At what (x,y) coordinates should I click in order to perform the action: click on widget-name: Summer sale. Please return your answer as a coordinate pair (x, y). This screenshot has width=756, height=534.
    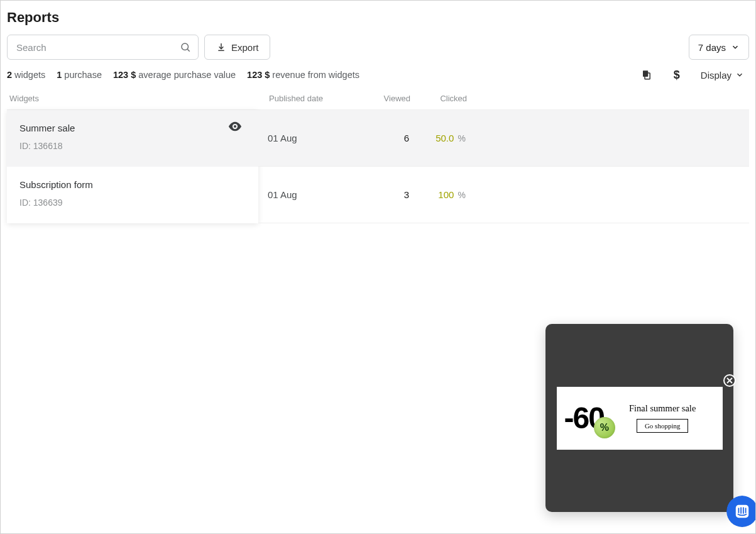
    Looking at the image, I should click on (133, 128).